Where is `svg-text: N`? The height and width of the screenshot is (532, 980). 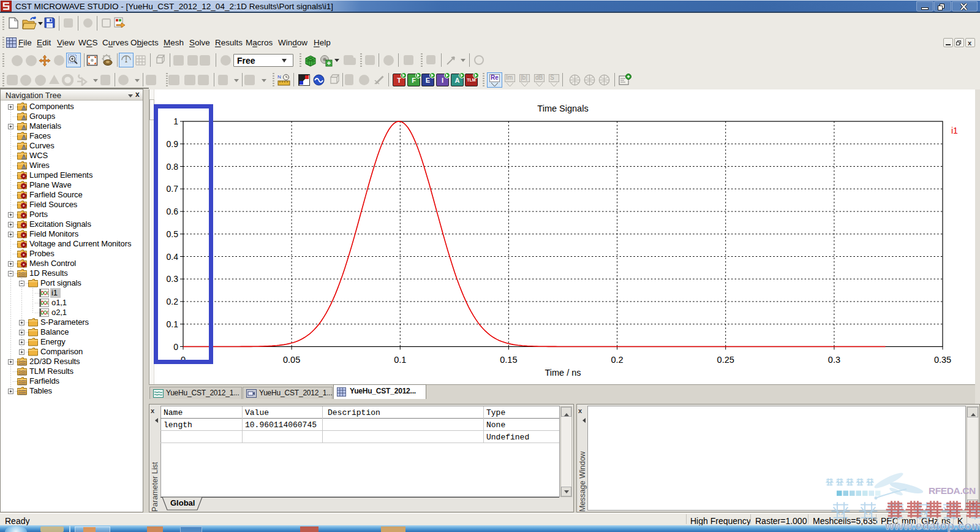
svg-text: N is located at coordinates (279, 77).